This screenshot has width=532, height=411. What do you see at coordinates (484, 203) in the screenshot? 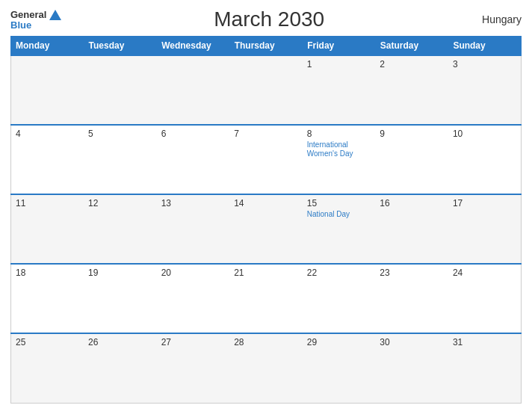
I see `day-number: 17` at bounding box center [484, 203].